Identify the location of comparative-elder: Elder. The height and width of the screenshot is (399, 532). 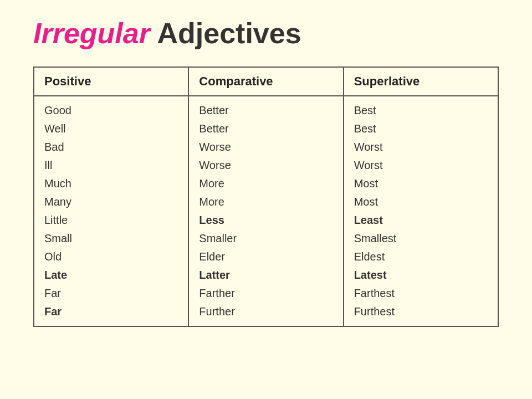
(266, 257).